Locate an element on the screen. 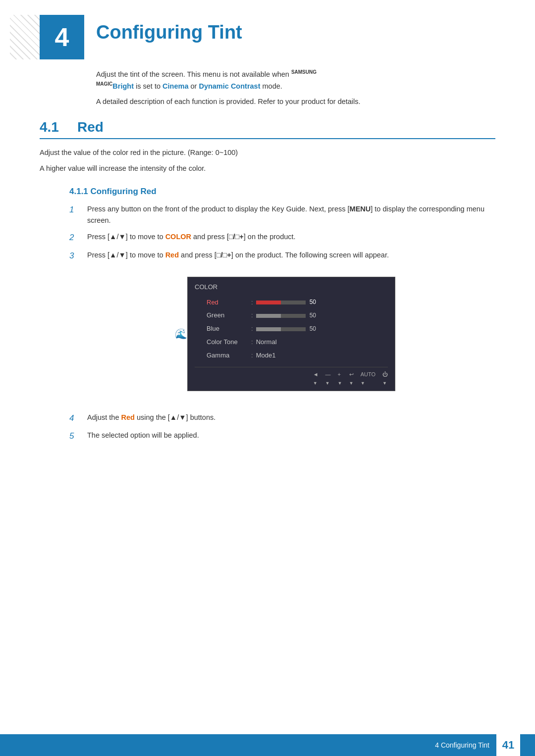  step-1: 1 Press any button on the front of the p… is located at coordinates (282, 215).